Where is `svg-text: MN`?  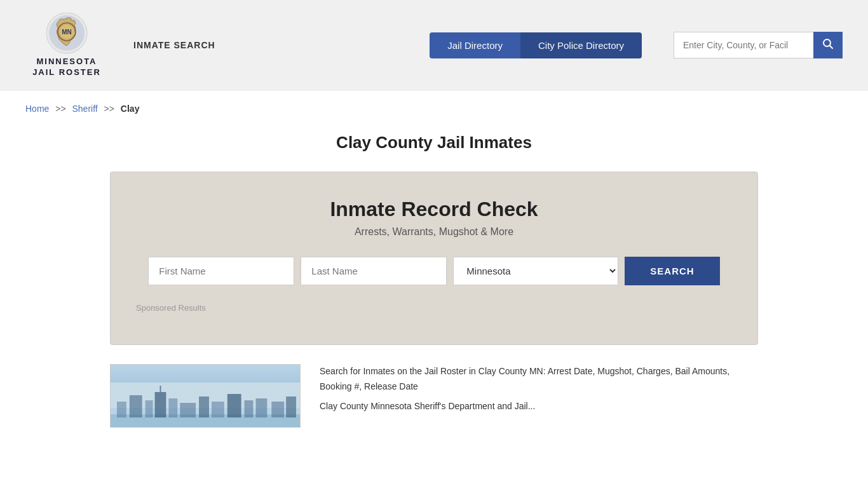
svg-text: MN is located at coordinates (67, 32).